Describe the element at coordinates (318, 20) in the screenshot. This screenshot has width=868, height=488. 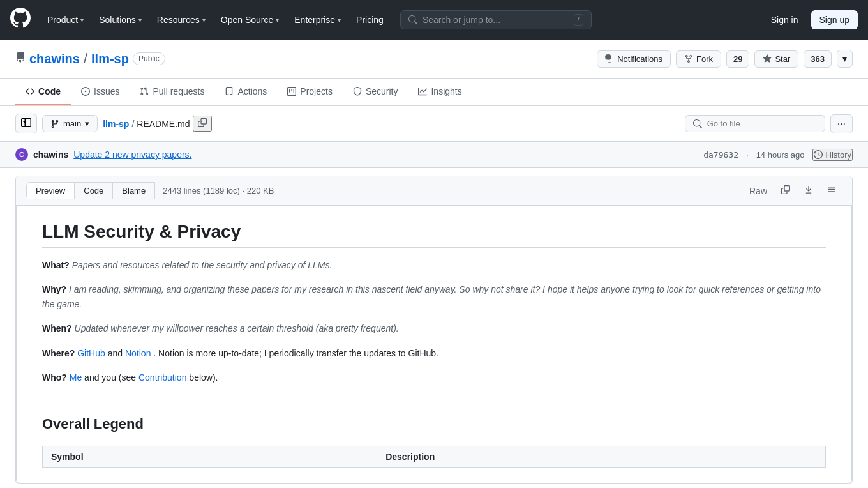
I see `nav-enterprise: Enterprise ▾` at that location.